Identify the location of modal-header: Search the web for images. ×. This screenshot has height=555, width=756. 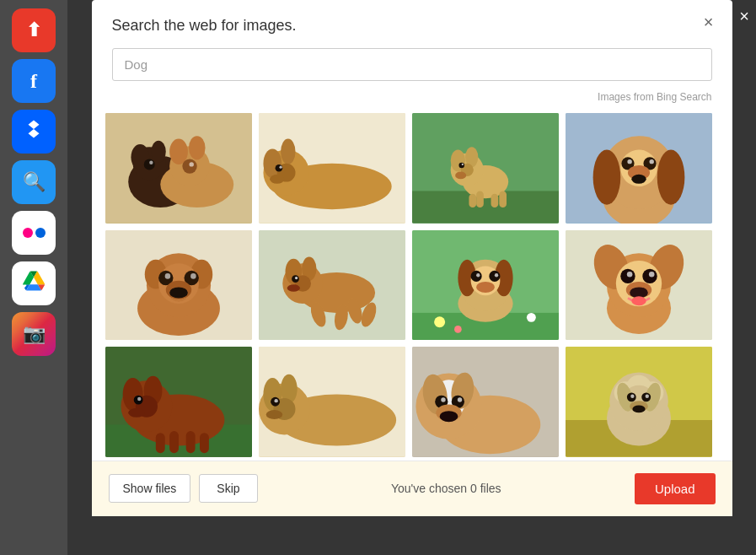
(412, 24).